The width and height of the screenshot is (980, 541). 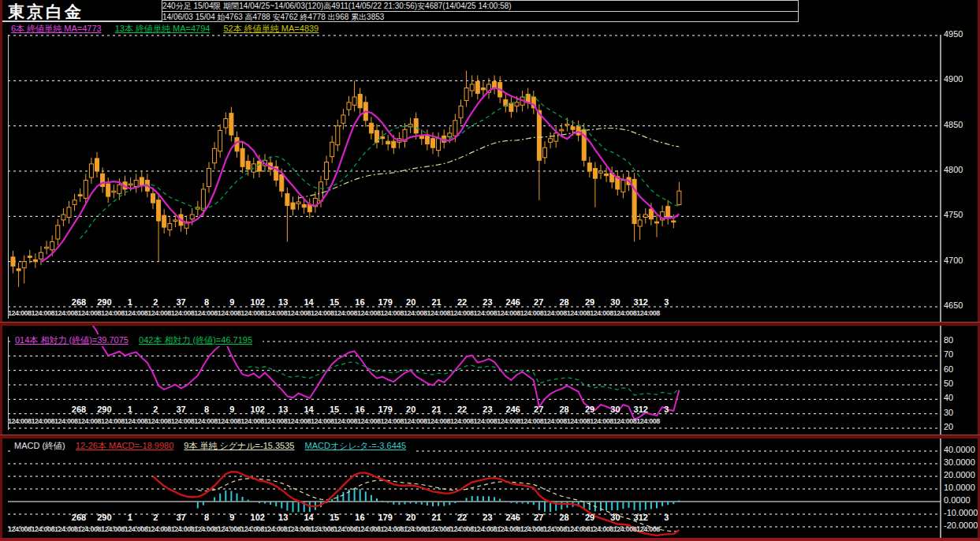 I want to click on date-axis-macd: 2682901237891021314151617920212223246272…, so click(x=347, y=517).